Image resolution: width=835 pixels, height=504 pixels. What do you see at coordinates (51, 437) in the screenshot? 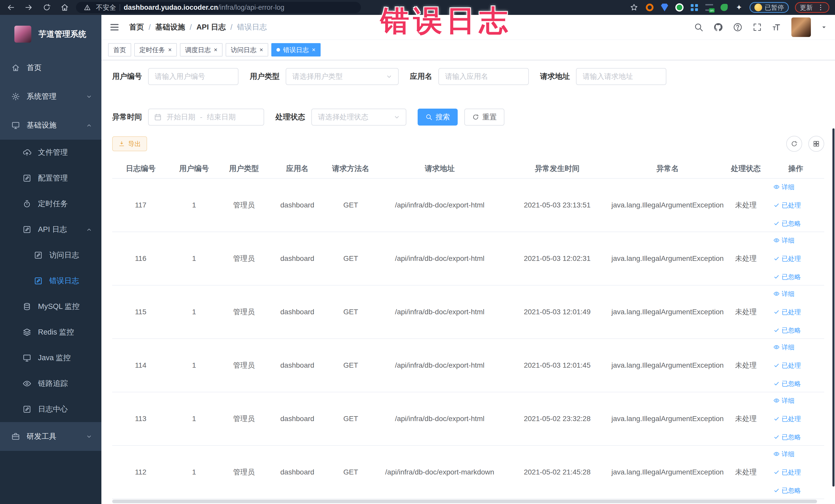
I see `sidebar-item-dev-tools: 研发工具` at bounding box center [51, 437].